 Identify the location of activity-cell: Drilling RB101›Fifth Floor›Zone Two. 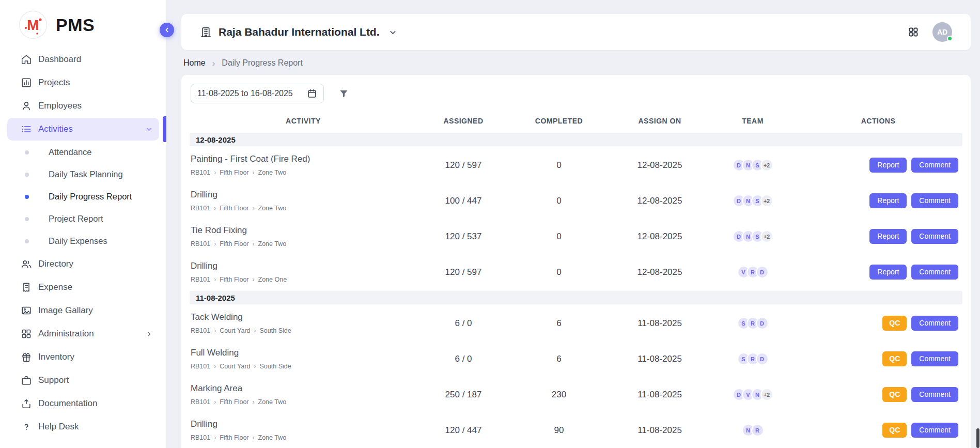
(303, 200).